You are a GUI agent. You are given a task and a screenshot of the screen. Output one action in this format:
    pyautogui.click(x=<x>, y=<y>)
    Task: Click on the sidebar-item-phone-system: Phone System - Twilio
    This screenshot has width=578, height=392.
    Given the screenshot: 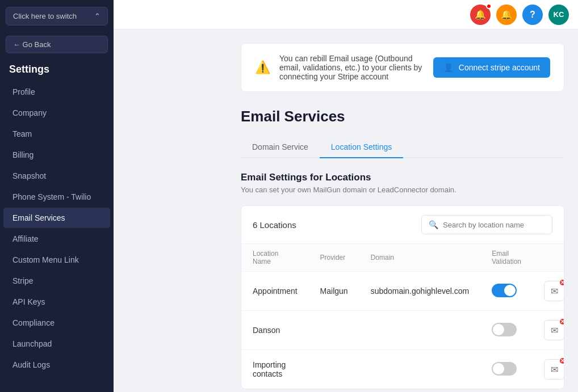 What is the action you would take?
    pyautogui.click(x=57, y=197)
    